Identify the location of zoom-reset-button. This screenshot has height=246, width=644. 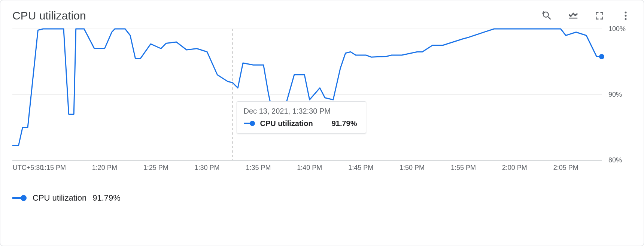
(547, 16).